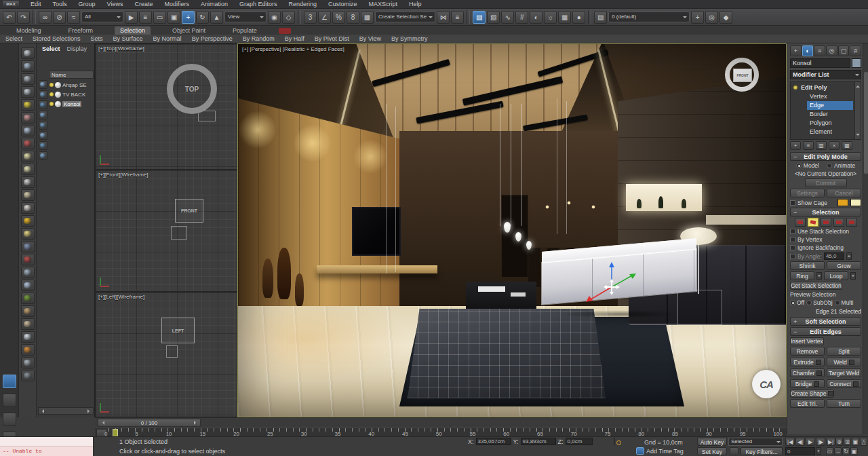  I want to click on viewcube: FRONT, so click(743, 76).